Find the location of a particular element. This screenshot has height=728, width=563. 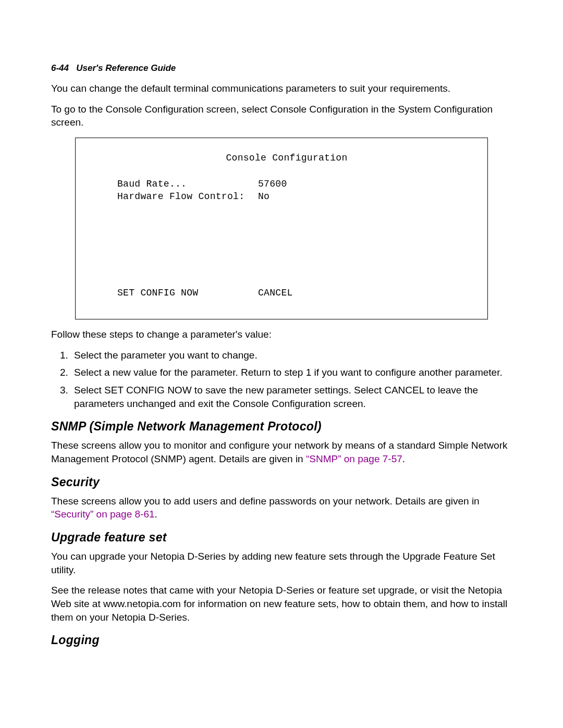

console-baud-value: 57600 is located at coordinates (357, 184).